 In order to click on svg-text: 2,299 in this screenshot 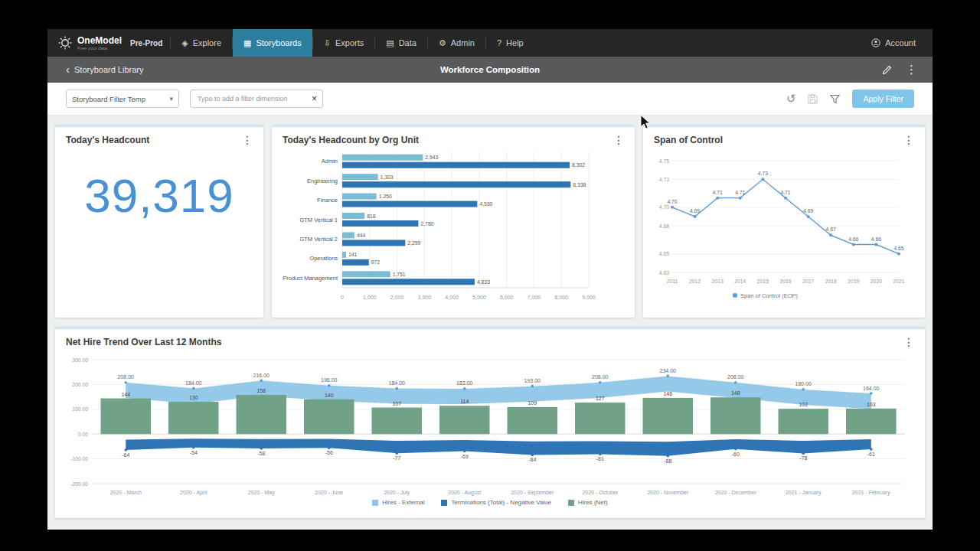, I will do `click(413, 243)`.